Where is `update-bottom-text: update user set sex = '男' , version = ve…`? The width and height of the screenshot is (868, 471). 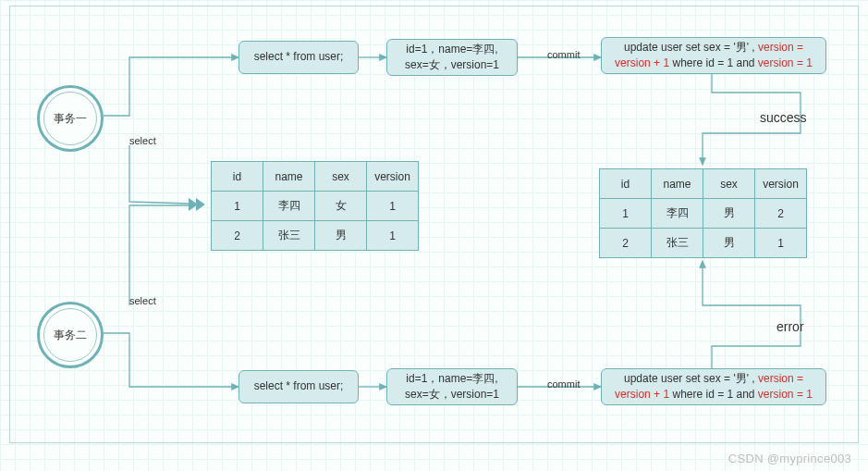
update-bottom-text: update user set sex = '男' , version = ve… is located at coordinates (714, 387).